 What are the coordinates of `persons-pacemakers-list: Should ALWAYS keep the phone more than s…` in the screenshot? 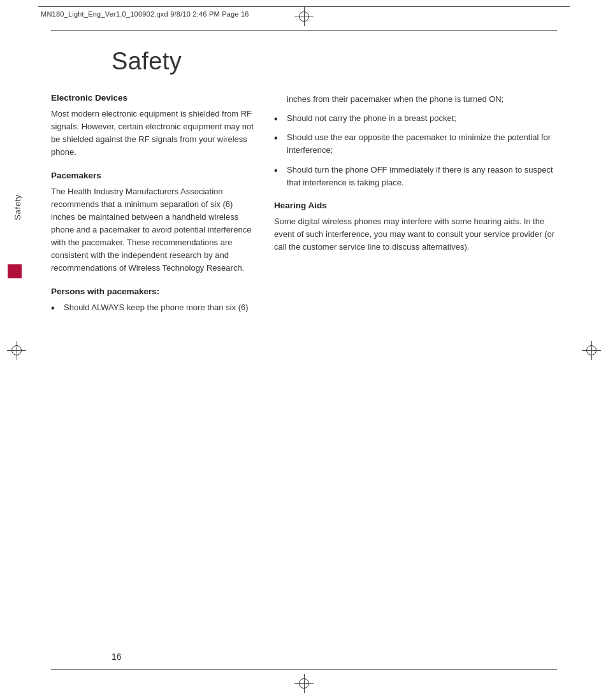 It's located at (153, 308).